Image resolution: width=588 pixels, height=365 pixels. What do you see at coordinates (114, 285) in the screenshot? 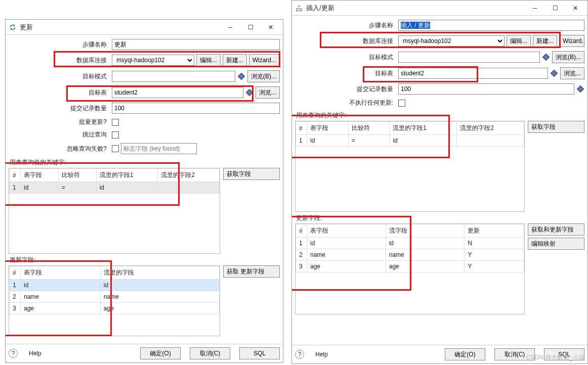
I see `table-row: 1idid` at bounding box center [114, 285].